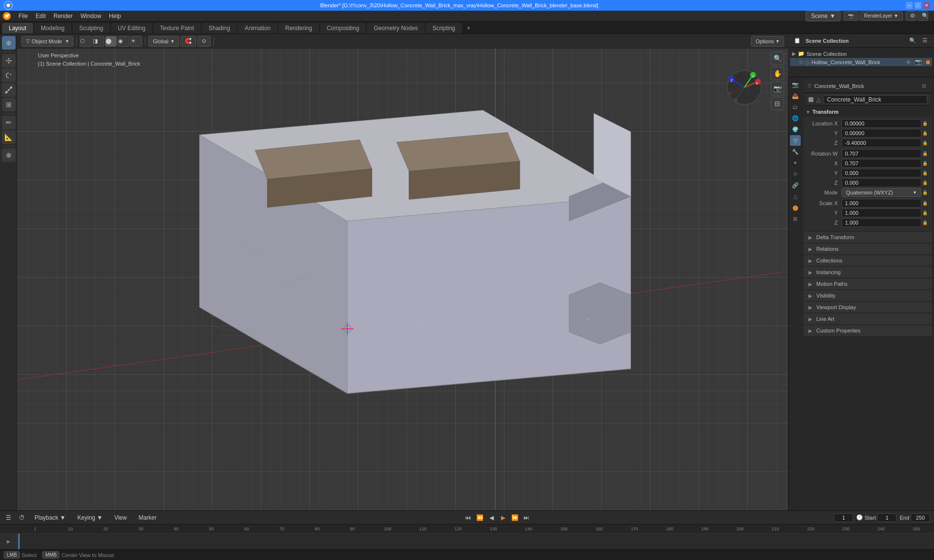 This screenshot has width=934, height=560. What do you see at coordinates (881, 154) in the screenshot?
I see `rotation-w-field: 0.707` at bounding box center [881, 154].